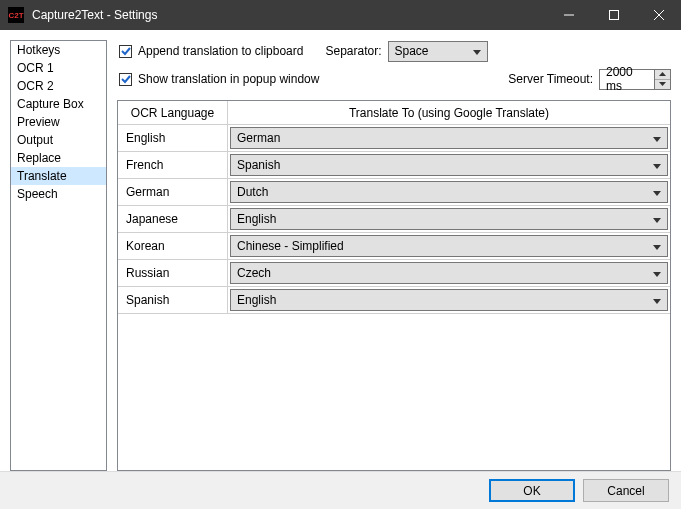 Image resolution: width=681 pixels, height=509 pixels. Describe the element at coordinates (449, 165) in the screenshot. I see `translate-to-dropdown: Spanish` at that location.